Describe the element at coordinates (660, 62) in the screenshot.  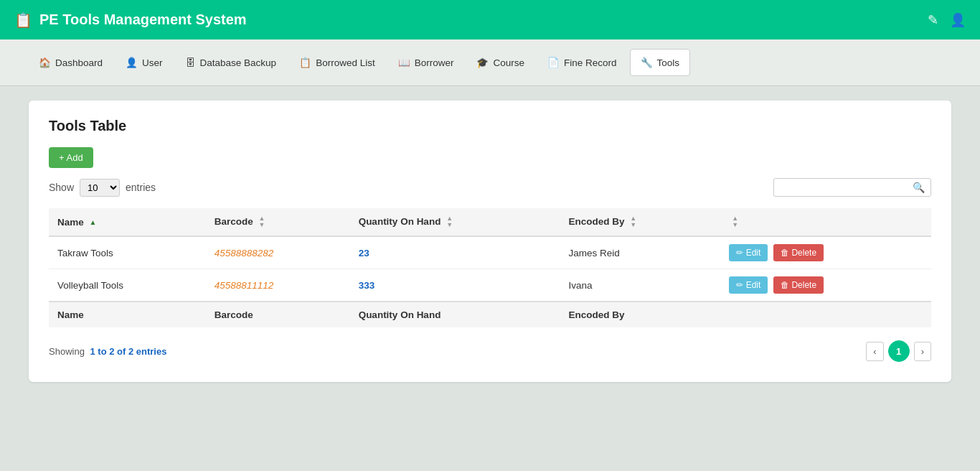
I see `nav-item-tools: 🔧 Tools` at that location.